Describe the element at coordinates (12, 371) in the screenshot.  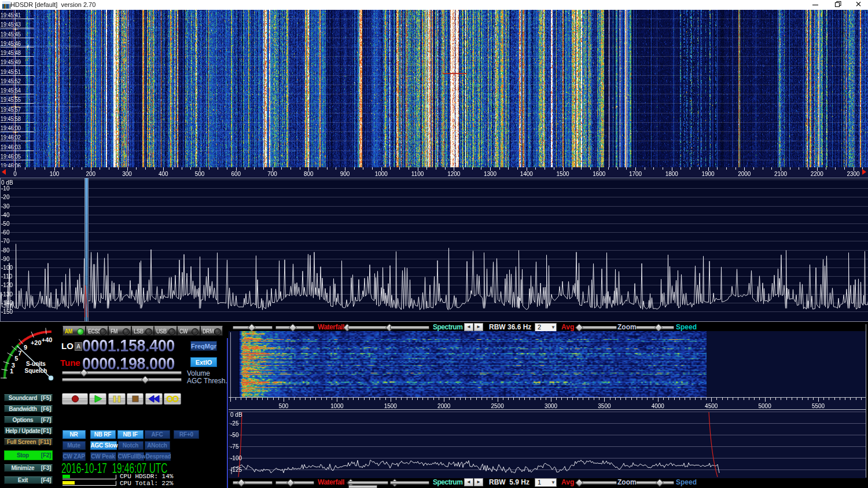
I see `svg-text: 1` at that location.